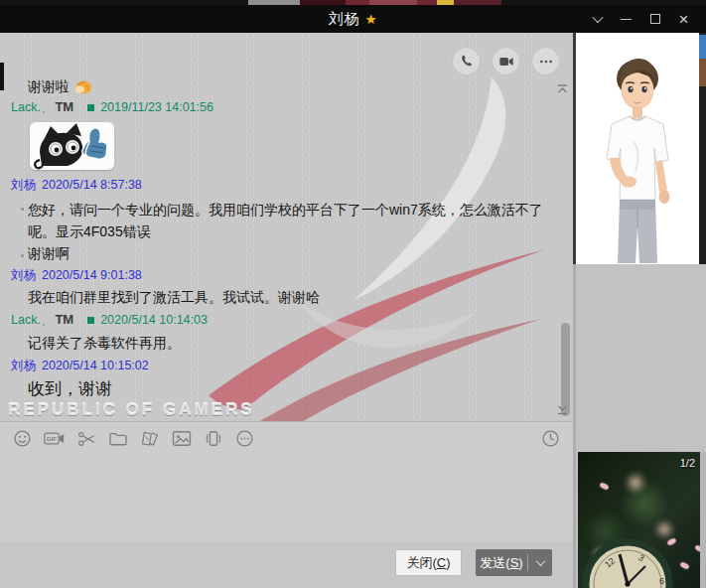 This screenshot has width=706, height=588. I want to click on black-cat-thumbs-up-sticker, so click(71, 146).